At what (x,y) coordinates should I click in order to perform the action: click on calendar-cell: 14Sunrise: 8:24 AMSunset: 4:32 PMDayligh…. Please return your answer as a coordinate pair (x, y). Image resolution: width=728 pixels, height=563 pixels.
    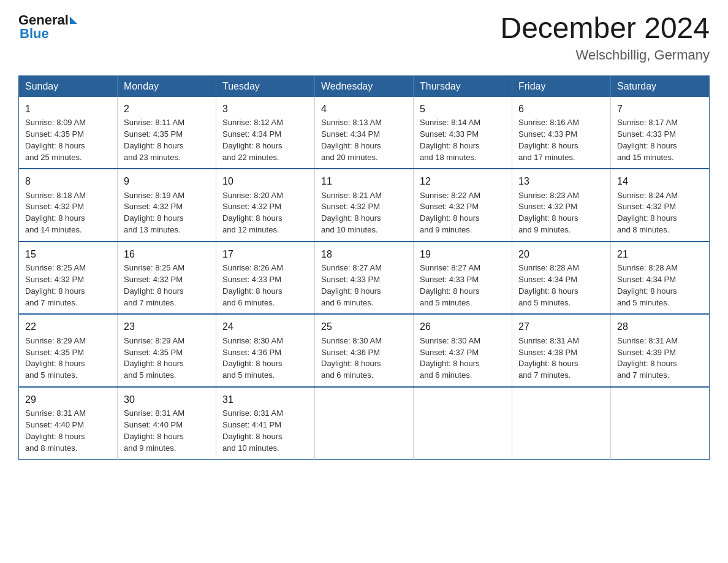
    Looking at the image, I should click on (661, 205).